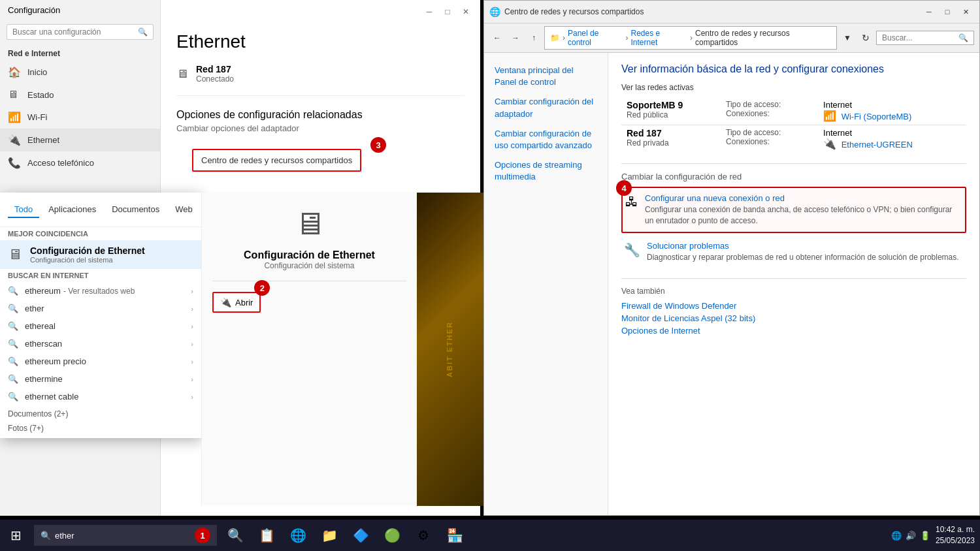 This screenshot has height=551, width=980. Describe the element at coordinates (534, 38) in the screenshot. I see `nav-up-btn: ↑` at that location.